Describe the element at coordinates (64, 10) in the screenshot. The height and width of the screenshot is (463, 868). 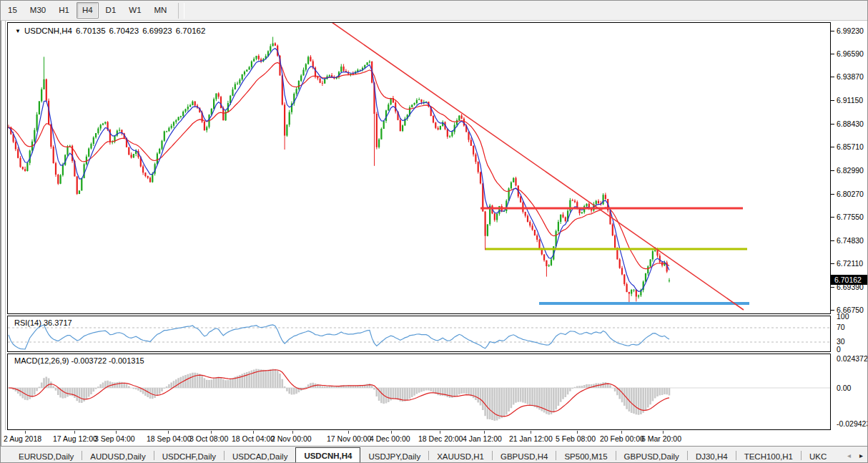
I see `timeframe-button-h1: H1` at that location.